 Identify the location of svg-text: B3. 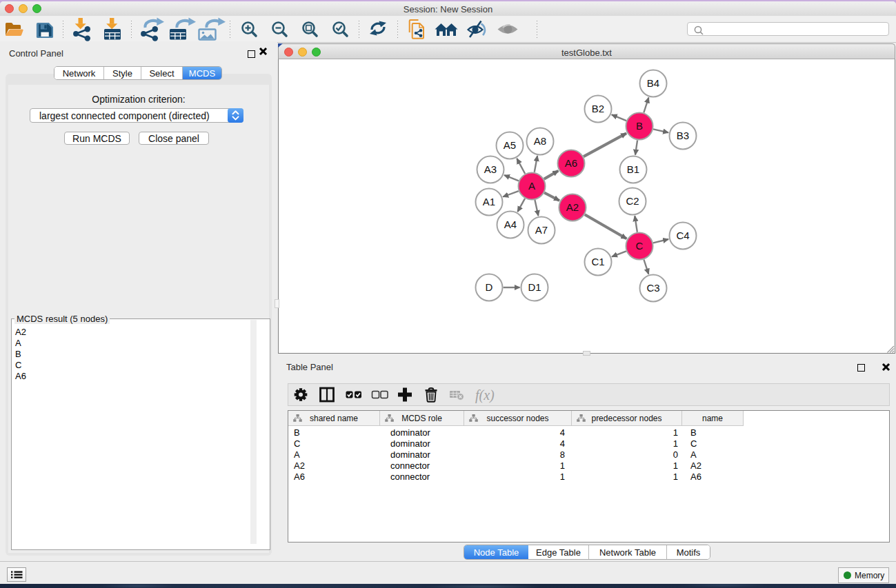
(683, 135).